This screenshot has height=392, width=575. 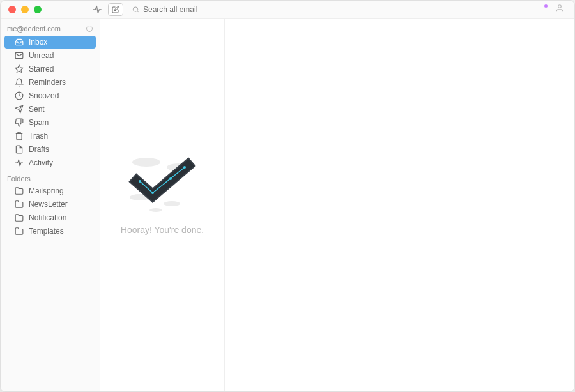 What do you see at coordinates (19, 42) in the screenshot?
I see `inbox-icon` at bounding box center [19, 42].